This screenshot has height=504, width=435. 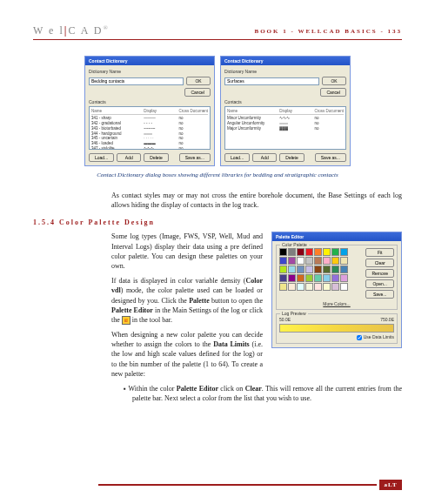 I want to click on contact-dictionary-dialog-2: Contact Dictionary Dictionary Name Surfa…, so click(x=285, y=111).